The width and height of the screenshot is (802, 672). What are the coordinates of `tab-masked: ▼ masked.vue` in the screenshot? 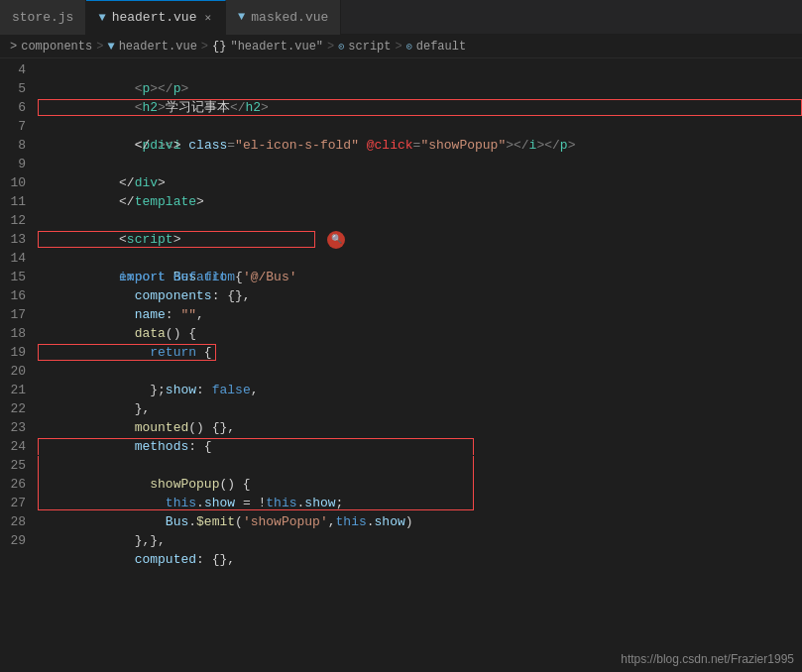 It's located at (284, 18).